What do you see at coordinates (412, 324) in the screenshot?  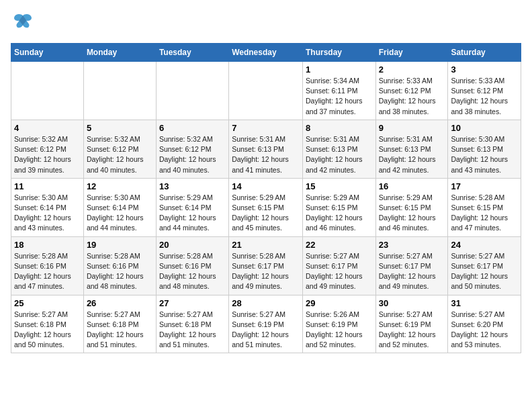 I see `calendar-cell: 30Sunrise: 5:27 AM Sunset: 6:19 PM Dayli…` at bounding box center [412, 324].